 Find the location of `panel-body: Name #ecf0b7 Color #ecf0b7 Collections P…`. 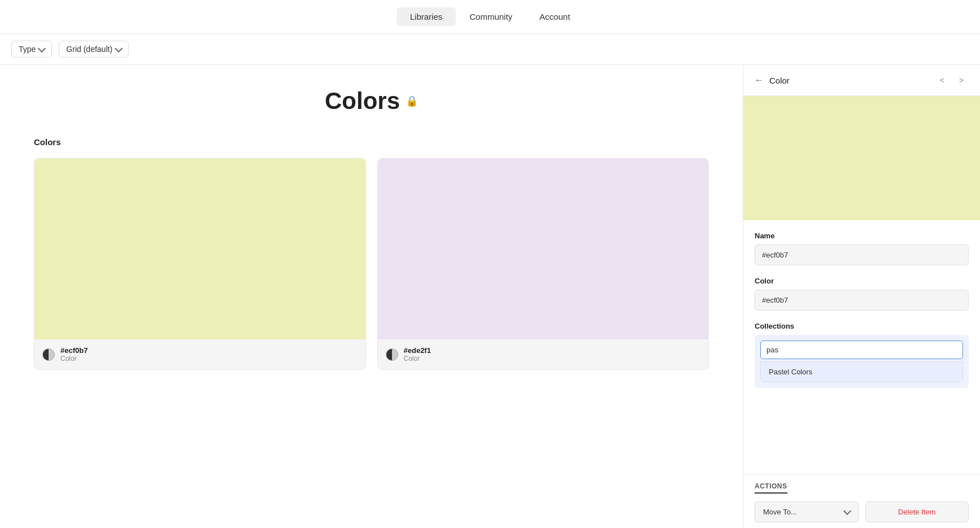

panel-body: Name #ecf0b7 Color #ecf0b7 Collections P… is located at coordinates (862, 347).